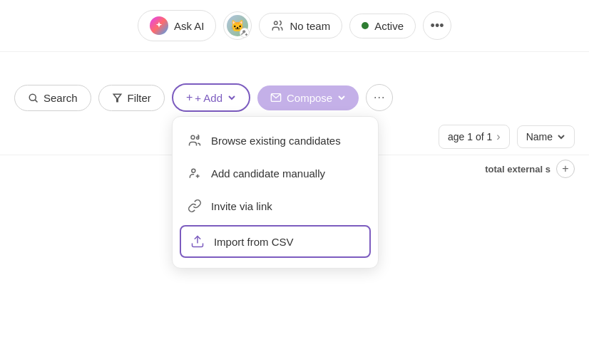  I want to click on avatar-button: 🐱, so click(237, 26).